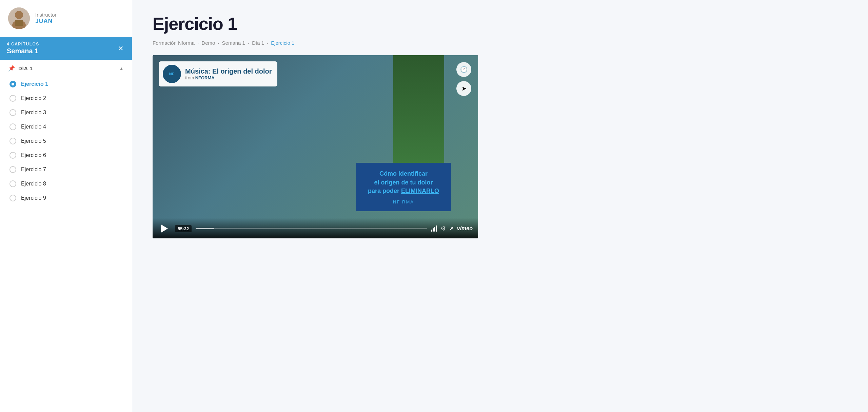  What do you see at coordinates (183, 229) in the screenshot?
I see `time-badge: 55:32` at bounding box center [183, 229].